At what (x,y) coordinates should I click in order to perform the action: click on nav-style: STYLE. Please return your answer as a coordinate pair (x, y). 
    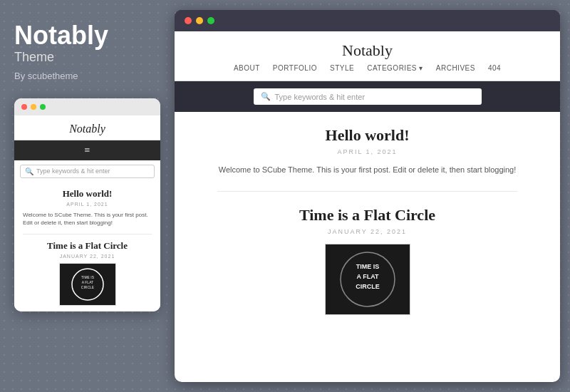
    Looking at the image, I should click on (342, 68).